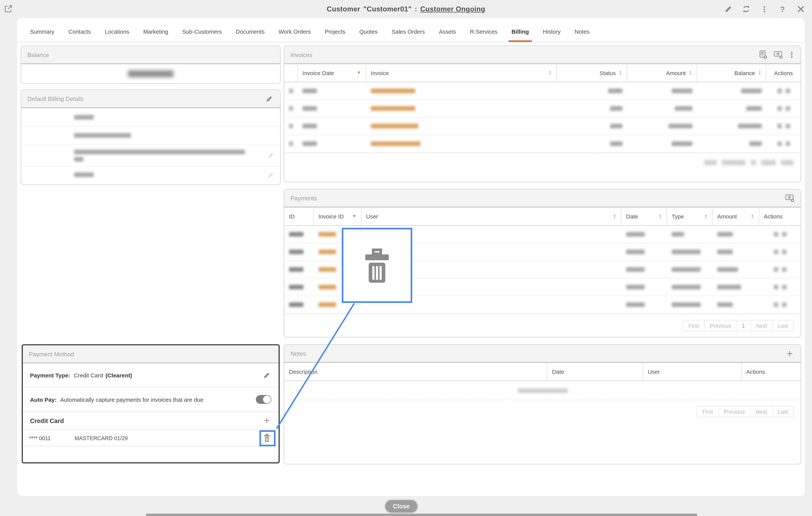 The height and width of the screenshot is (516, 812). What do you see at coordinates (150, 65) in the screenshot?
I see `balance-panel: Balance` at bounding box center [150, 65].